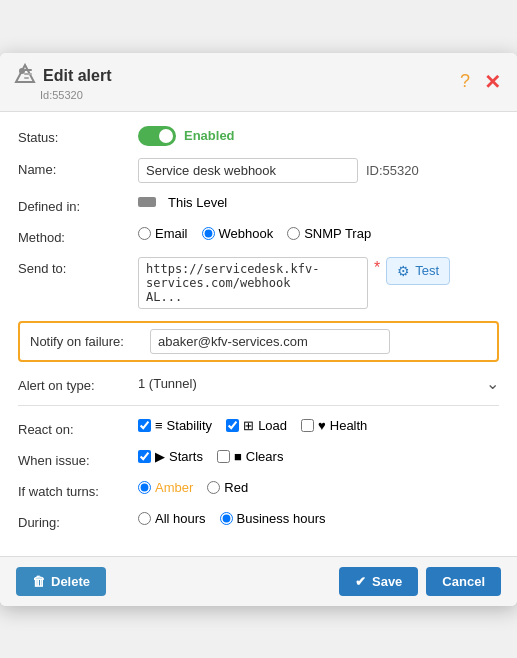 This screenshot has height=658, width=517. I want to click on all-hours-label: All hours, so click(180, 518).